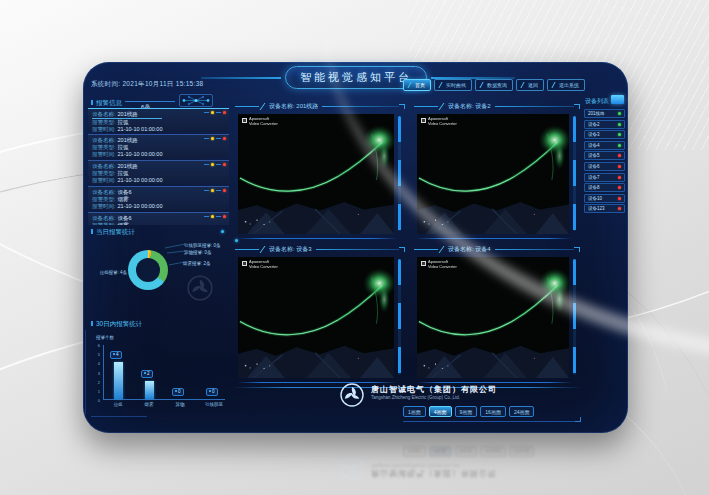  I want to click on video-device-name: 设备名称: 201线路, so click(294, 106).